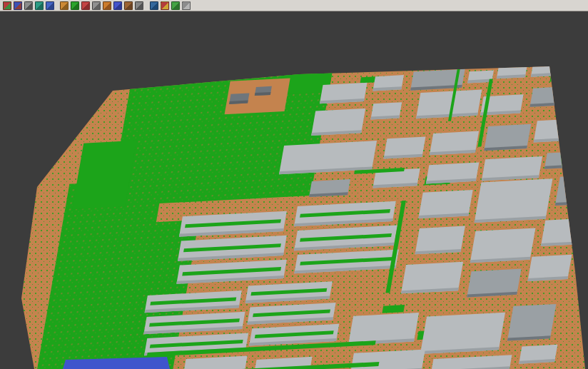 Image resolution: width=588 pixels, height=369 pixels. What do you see at coordinates (50, 6) in the screenshot?
I see `grid-icon` at bounding box center [50, 6].